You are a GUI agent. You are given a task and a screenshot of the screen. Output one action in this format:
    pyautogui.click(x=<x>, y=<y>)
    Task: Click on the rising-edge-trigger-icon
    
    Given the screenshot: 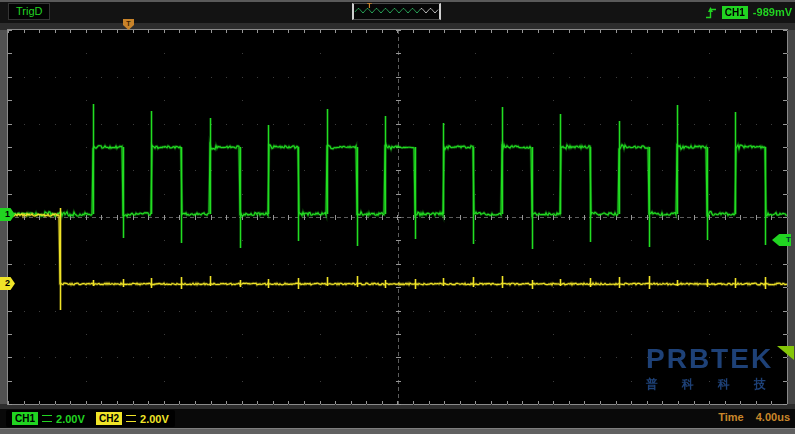 What is the action you would take?
    pyautogui.click(x=711, y=12)
    